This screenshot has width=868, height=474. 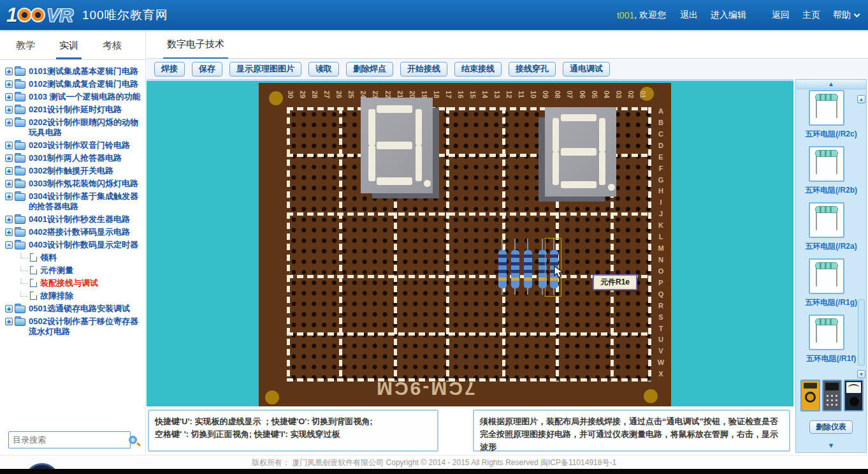 I want to click on tree-item: 0101测试集成基本逻辑门电路, so click(x=73, y=71).